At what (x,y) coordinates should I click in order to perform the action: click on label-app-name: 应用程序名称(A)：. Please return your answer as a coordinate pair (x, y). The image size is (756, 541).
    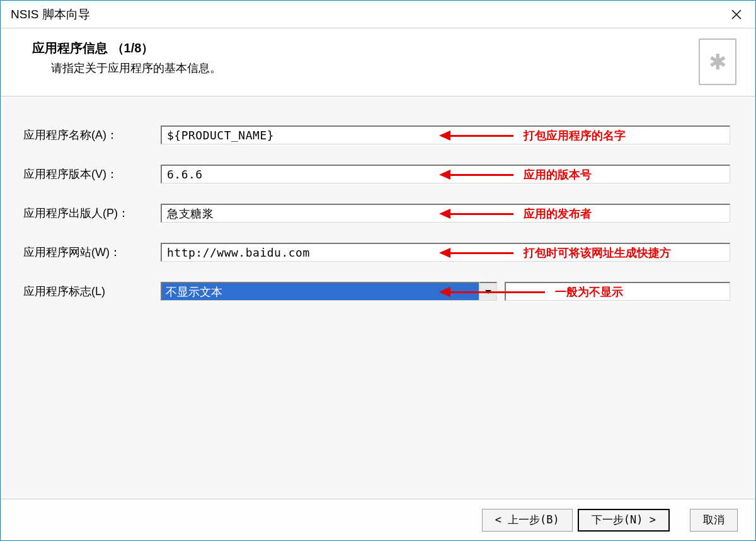
    Looking at the image, I should click on (92, 135).